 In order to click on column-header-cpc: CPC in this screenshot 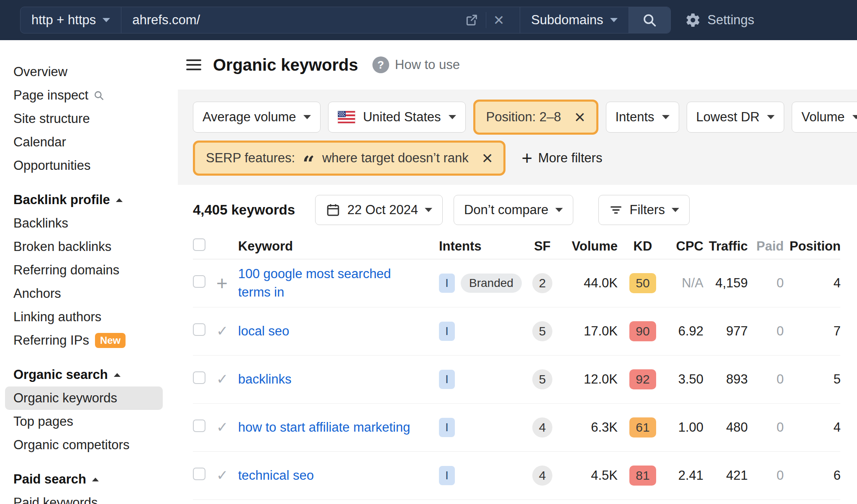, I will do `click(685, 246)`.